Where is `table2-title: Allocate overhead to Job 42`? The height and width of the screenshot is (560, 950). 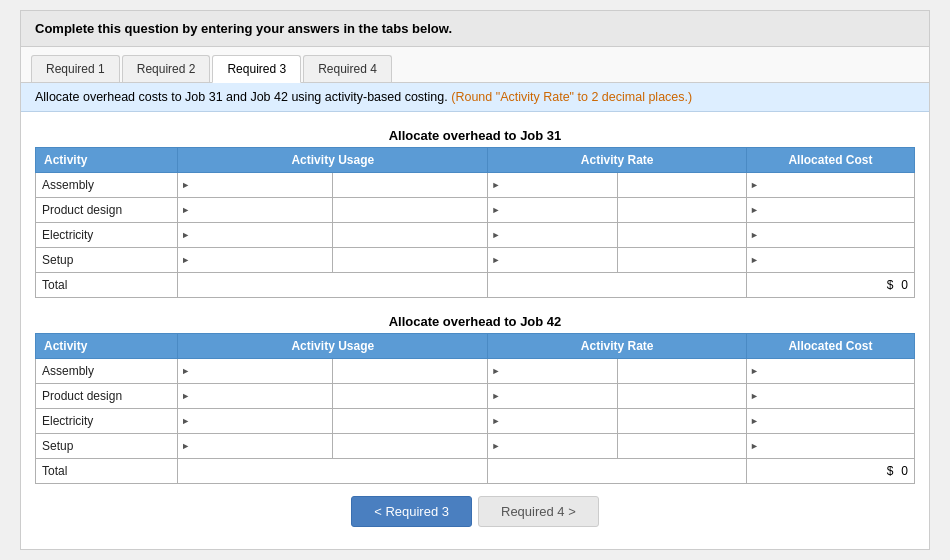 table2-title: Allocate overhead to Job 42 is located at coordinates (475, 322).